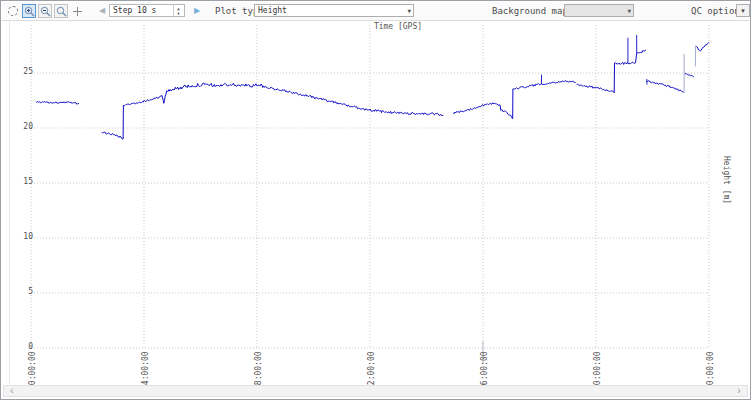 The image size is (751, 400). I want to click on pan-tool-button, so click(13, 11).